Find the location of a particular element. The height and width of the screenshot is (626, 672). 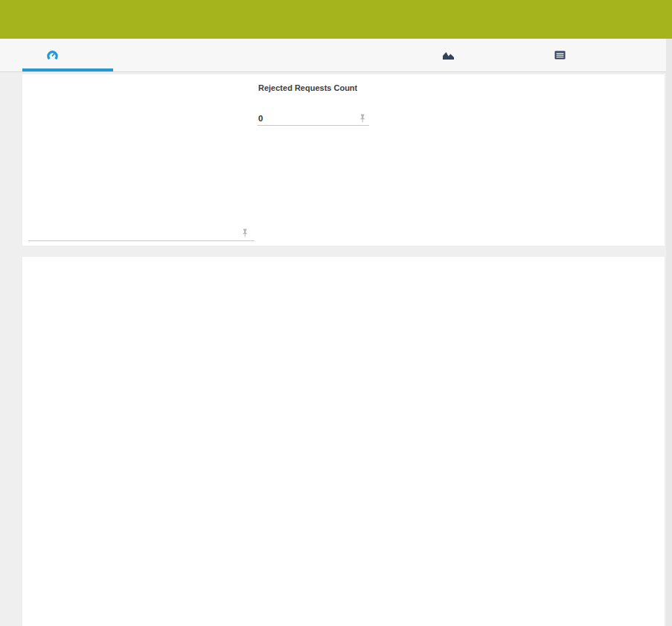

column-header-minimum is located at coordinates (381, 299).